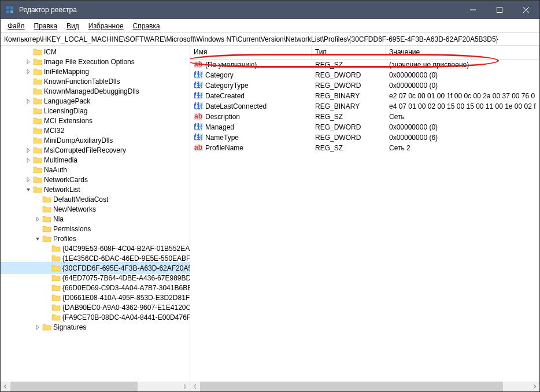  Describe the element at coordinates (251, 52) in the screenshot. I see `column-name: Имя` at that location.